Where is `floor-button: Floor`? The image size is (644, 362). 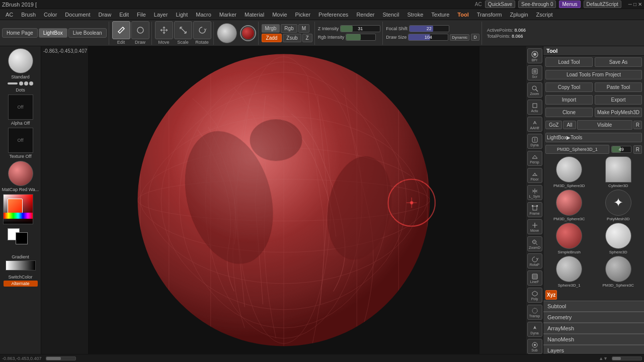 floor-button: Floor is located at coordinates (535, 175).